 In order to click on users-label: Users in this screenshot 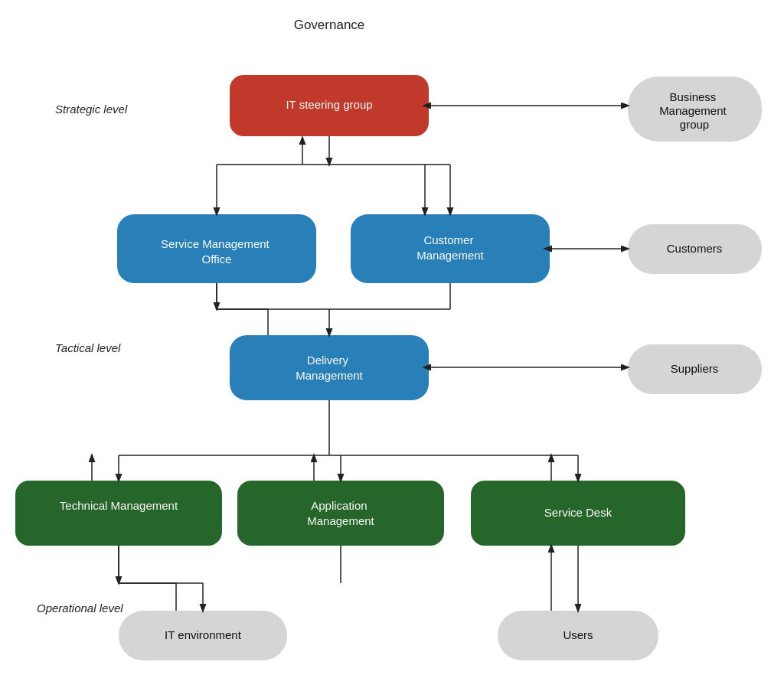, I will do `click(577, 635)`.